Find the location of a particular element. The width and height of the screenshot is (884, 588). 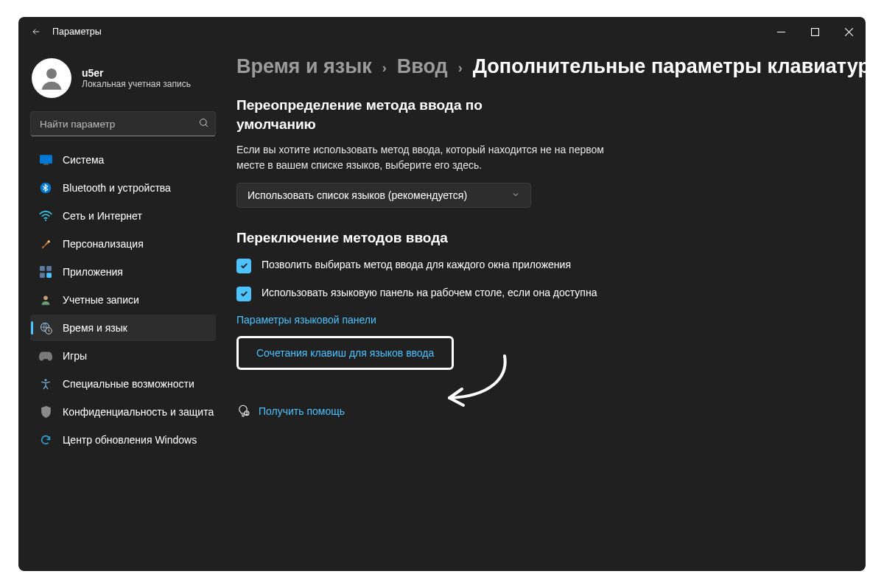

user-subtitle: Локальная учетная запись is located at coordinates (136, 84).